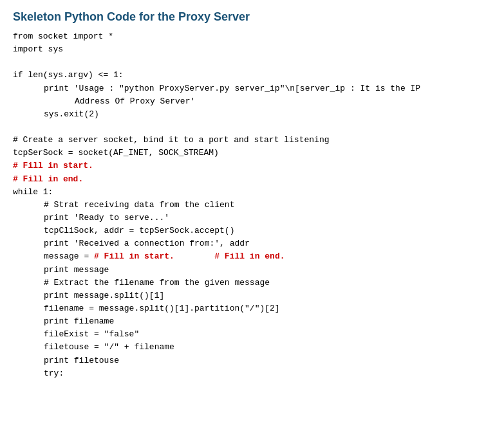  I want to click on line-18: # Extract the filename from the given me…, so click(252, 283).